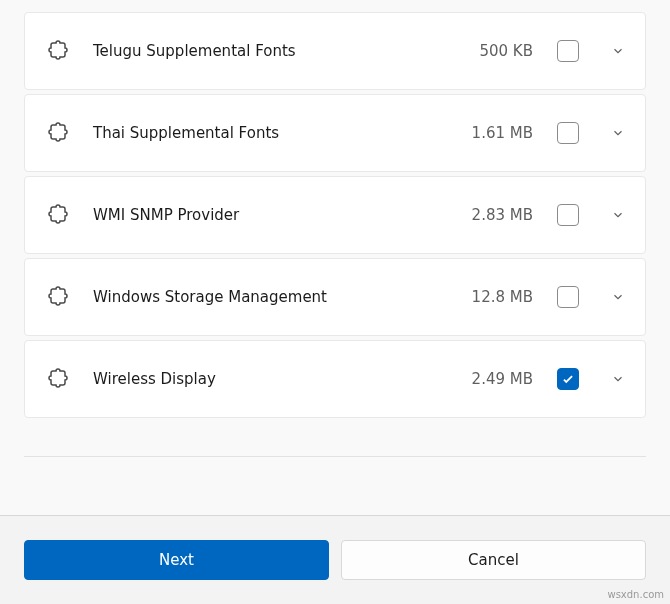 The height and width of the screenshot is (604, 670). What do you see at coordinates (274, 51) in the screenshot?
I see `feature-name: Telugu Supplemental Fonts` at bounding box center [274, 51].